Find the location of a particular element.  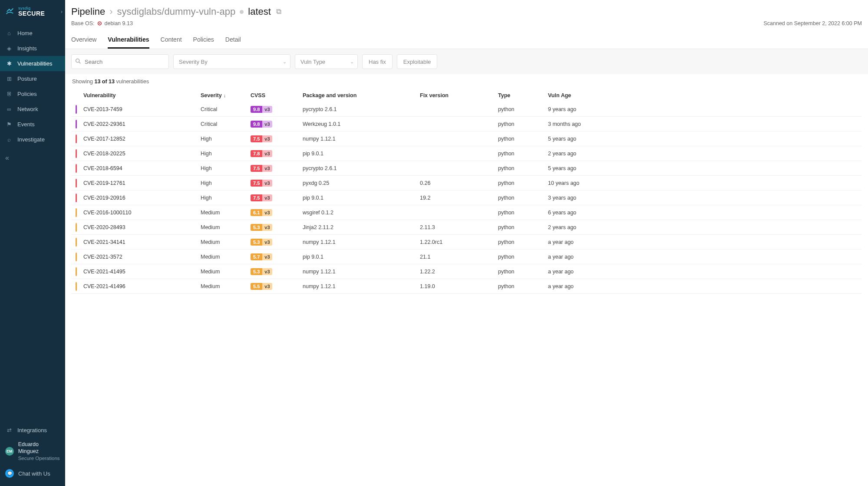

table-row: CVE-2018-6594High7.5v3pycrypto 2.6.1pyth… is located at coordinates (466, 168).